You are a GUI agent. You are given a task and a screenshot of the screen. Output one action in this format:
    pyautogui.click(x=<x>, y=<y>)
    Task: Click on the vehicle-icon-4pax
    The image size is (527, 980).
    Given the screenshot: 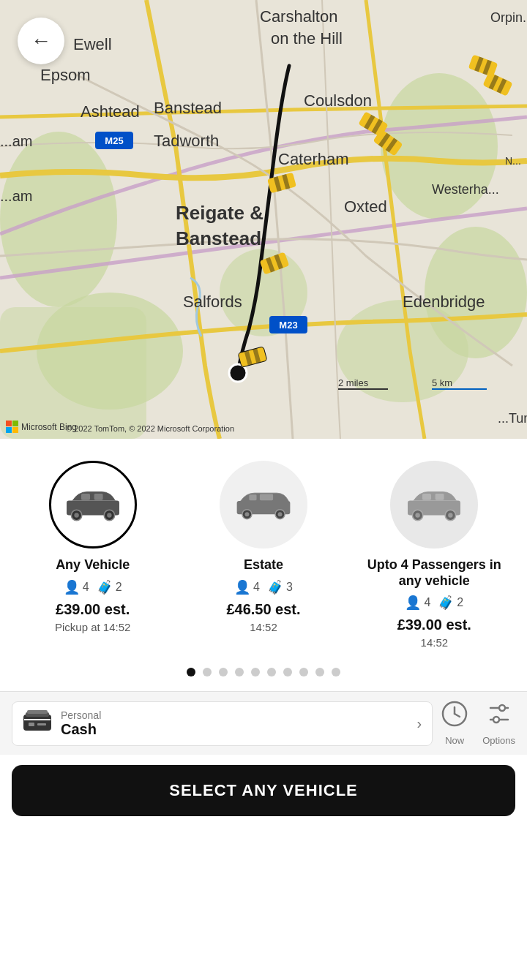 What is the action you would take?
    pyautogui.click(x=434, y=505)
    